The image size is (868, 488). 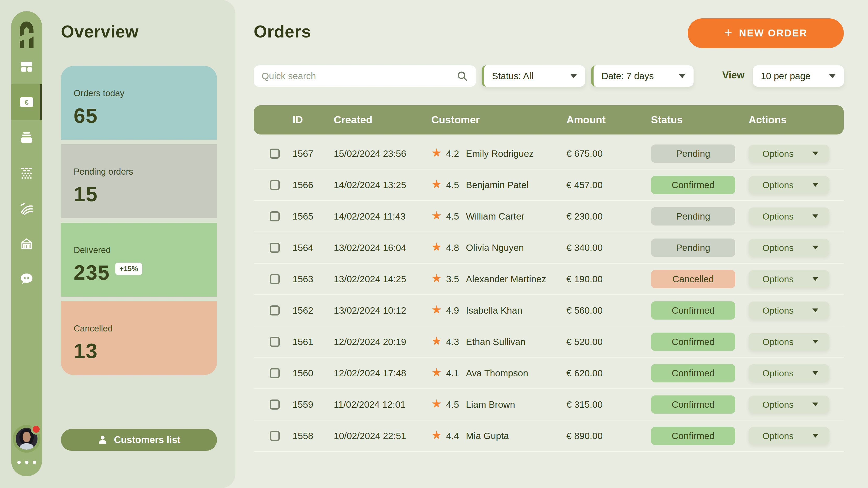 What do you see at coordinates (478, 216) in the screenshot?
I see `order-customer: ★4.5William Carter` at bounding box center [478, 216].